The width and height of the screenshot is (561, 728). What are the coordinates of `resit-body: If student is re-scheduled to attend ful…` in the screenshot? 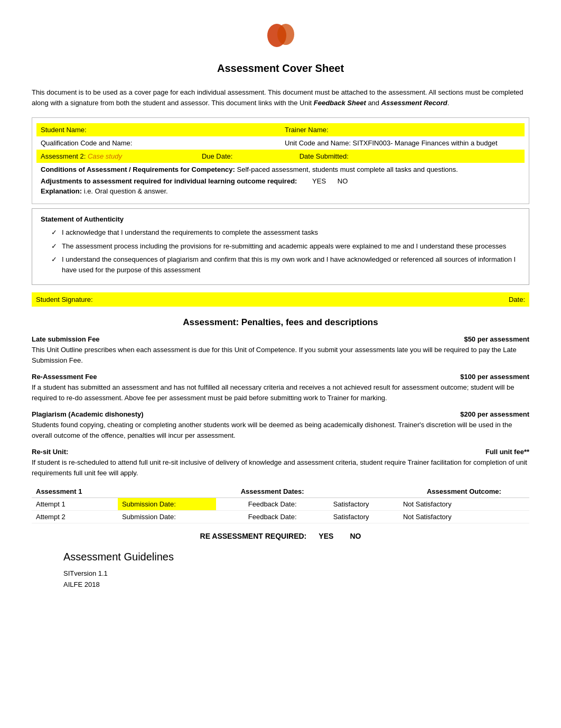 It's located at (280, 467).